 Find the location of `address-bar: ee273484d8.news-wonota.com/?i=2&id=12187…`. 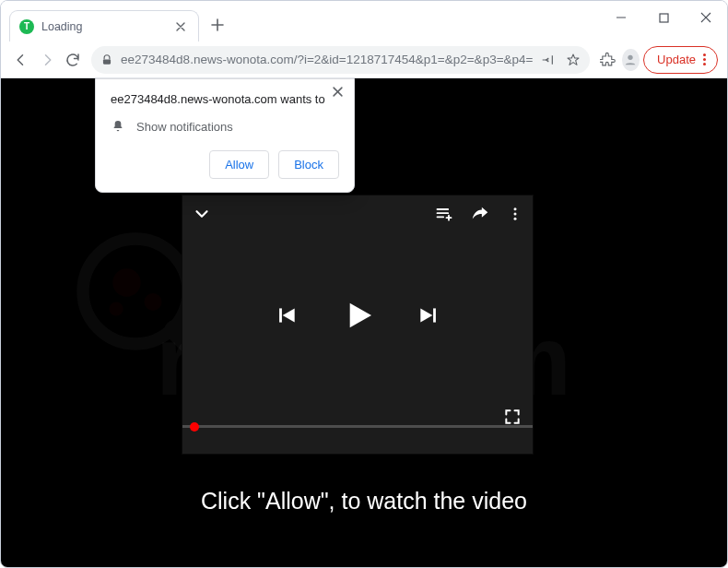

address-bar: ee273484d8.news-wonota.com/?i=2&id=12187… is located at coordinates (341, 60).